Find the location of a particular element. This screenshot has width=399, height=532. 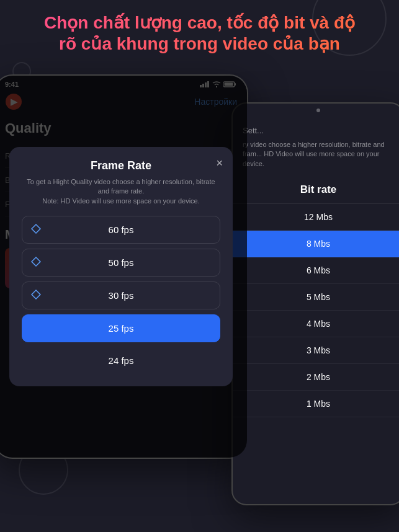

right-settings-header: Sett... is located at coordinates (316, 128).